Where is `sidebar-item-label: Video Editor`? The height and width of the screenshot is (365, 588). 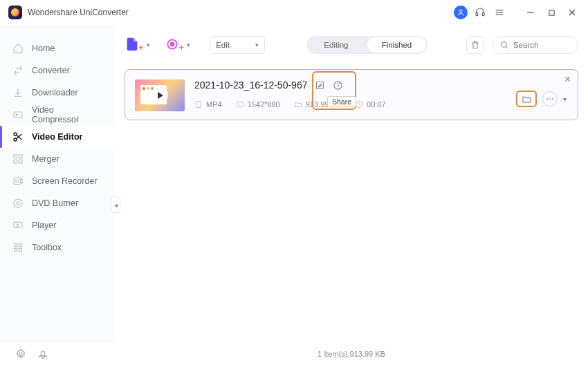
sidebar-item-label: Video Editor is located at coordinates (57, 137).